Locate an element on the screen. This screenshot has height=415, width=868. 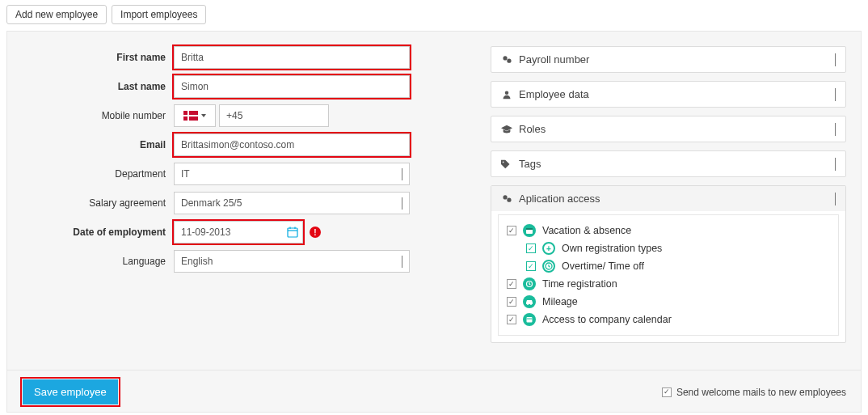
access-label: Own registration types is located at coordinates (612, 248).